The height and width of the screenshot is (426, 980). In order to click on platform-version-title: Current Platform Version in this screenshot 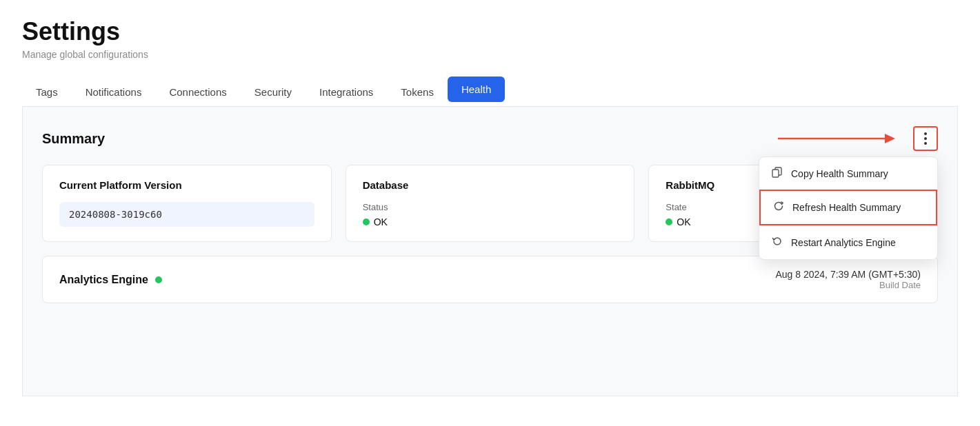, I will do `click(187, 185)`.